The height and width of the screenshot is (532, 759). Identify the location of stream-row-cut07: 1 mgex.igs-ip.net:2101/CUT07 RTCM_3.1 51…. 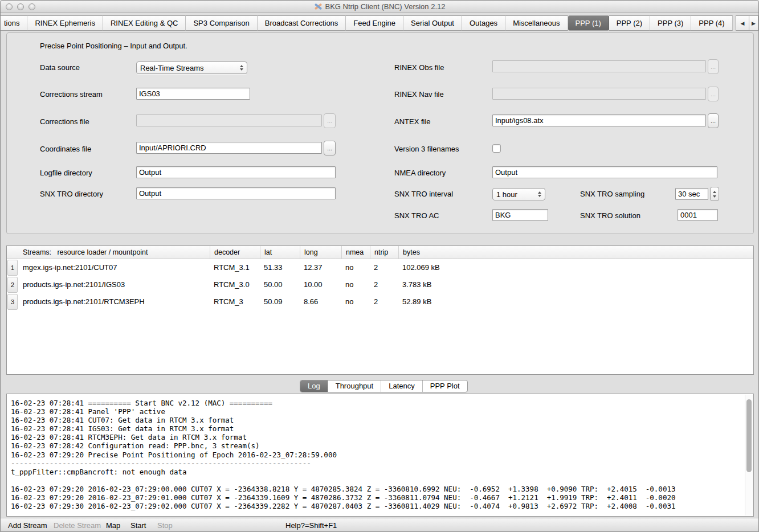
(380, 268).